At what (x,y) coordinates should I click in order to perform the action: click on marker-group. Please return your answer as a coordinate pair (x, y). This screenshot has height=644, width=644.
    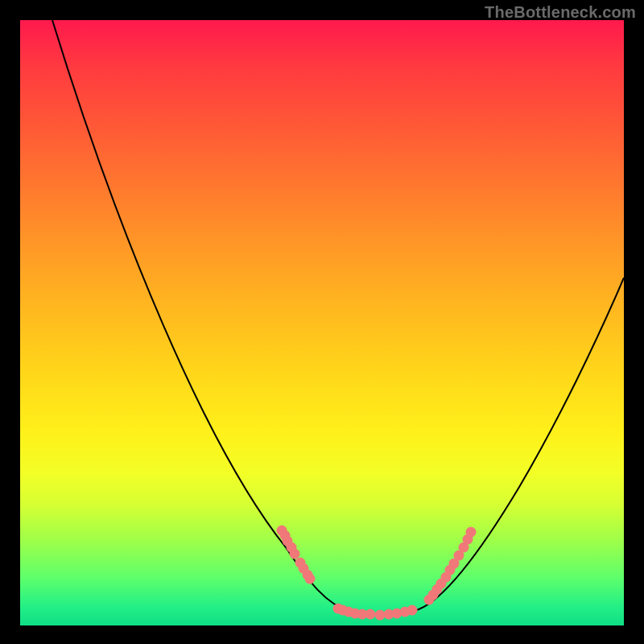
    Looking at the image, I should click on (377, 573).